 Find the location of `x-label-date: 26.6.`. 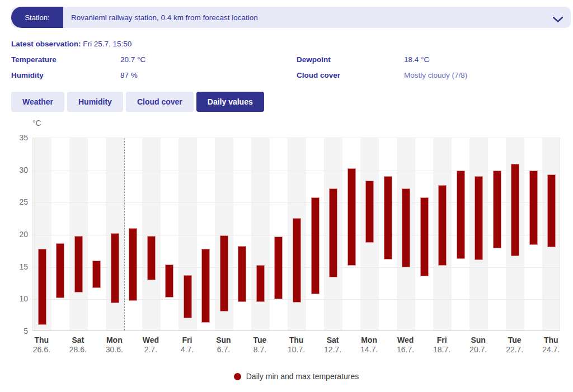

x-label-date: 26.6. is located at coordinates (41, 350).